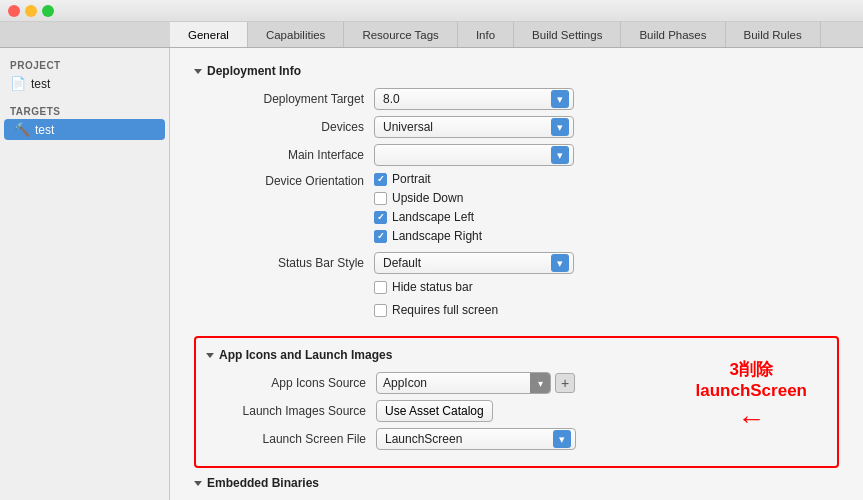 This screenshot has width=863, height=500. Describe the element at coordinates (499, 198) in the screenshot. I see `upside-down-row: Upside Down` at that location.